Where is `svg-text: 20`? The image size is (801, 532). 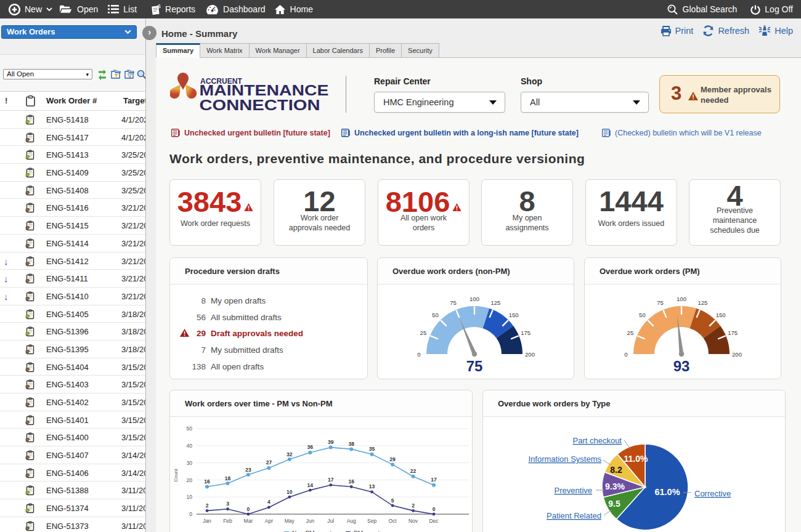
svg-text: 20 is located at coordinates (190, 480).